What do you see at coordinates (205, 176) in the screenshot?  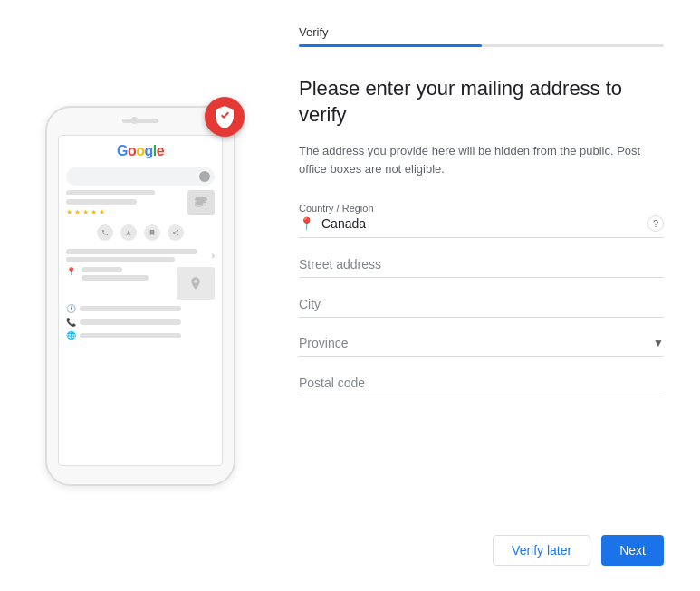 I see `search-icon` at bounding box center [205, 176].